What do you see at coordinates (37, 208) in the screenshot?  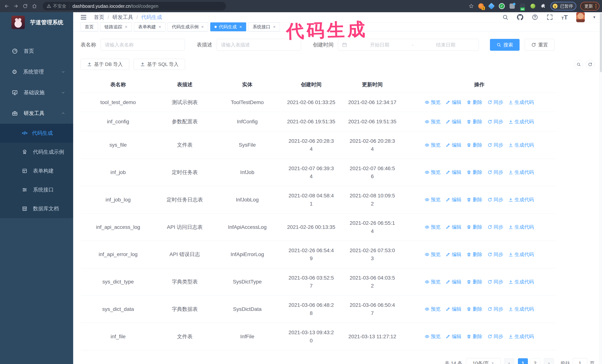 I see `sidebar-item-db-doc: 数据库文档` at bounding box center [37, 208].